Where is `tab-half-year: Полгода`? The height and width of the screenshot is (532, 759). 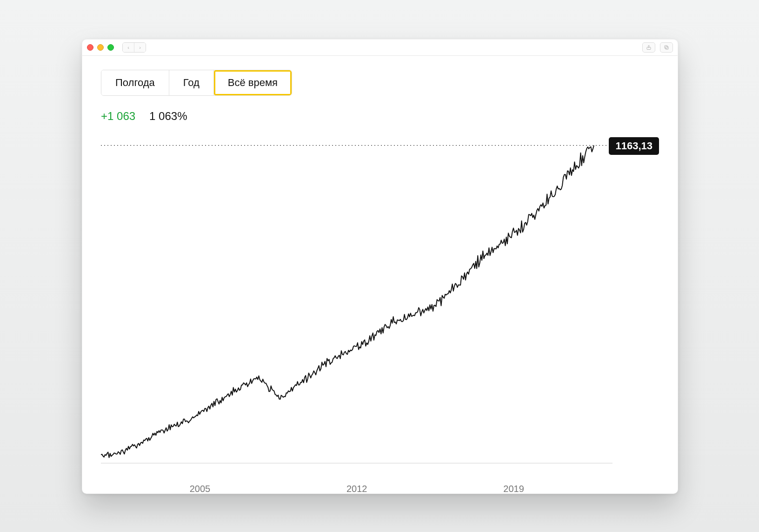 tab-half-year: Полгода is located at coordinates (135, 83).